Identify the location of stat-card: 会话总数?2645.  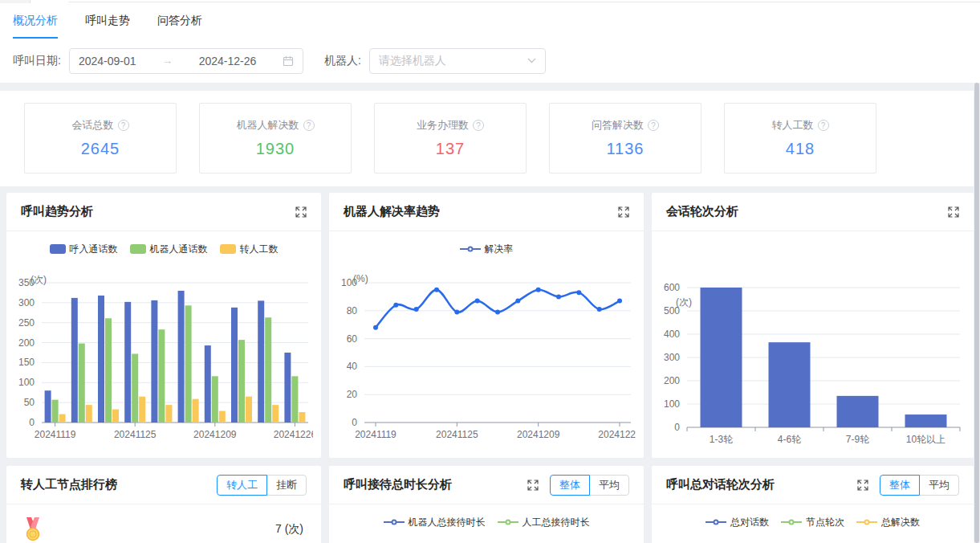
(100, 138).